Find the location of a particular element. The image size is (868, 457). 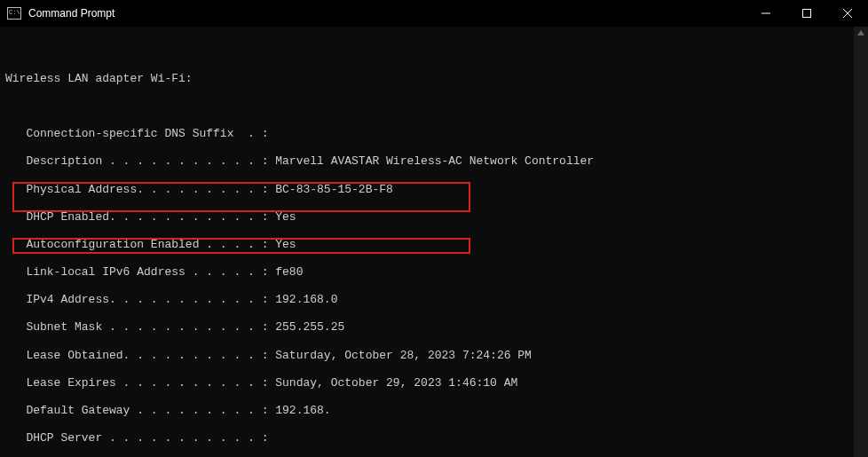

minimize-button is located at coordinates (766, 13).